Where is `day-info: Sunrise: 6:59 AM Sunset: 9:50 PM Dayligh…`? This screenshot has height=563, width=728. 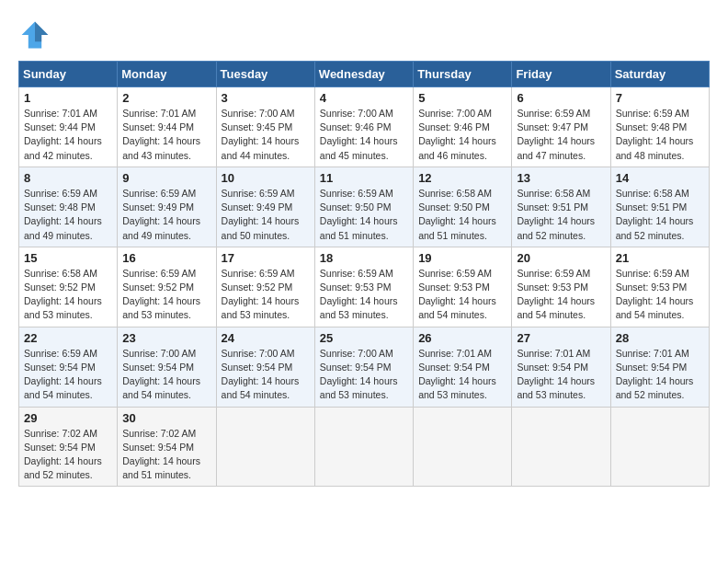
day-info: Sunrise: 6:59 AM Sunset: 9:50 PM Dayligh… is located at coordinates (364, 215).